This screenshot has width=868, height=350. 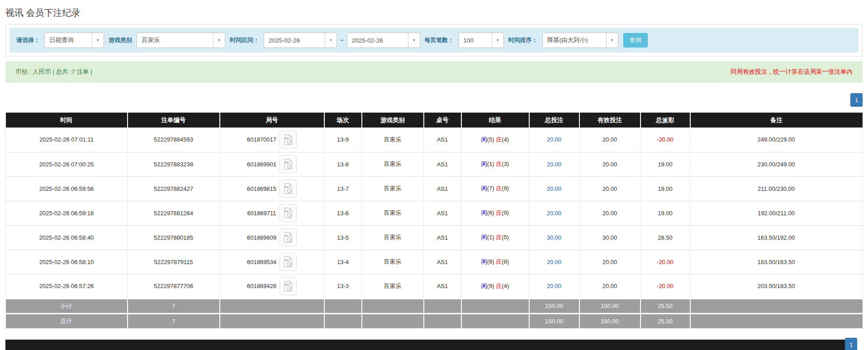 What do you see at coordinates (434, 189) in the screenshot?
I see `table-row: 2025-02-26 06:59:56 522297882427 6018698…` at bounding box center [434, 189].